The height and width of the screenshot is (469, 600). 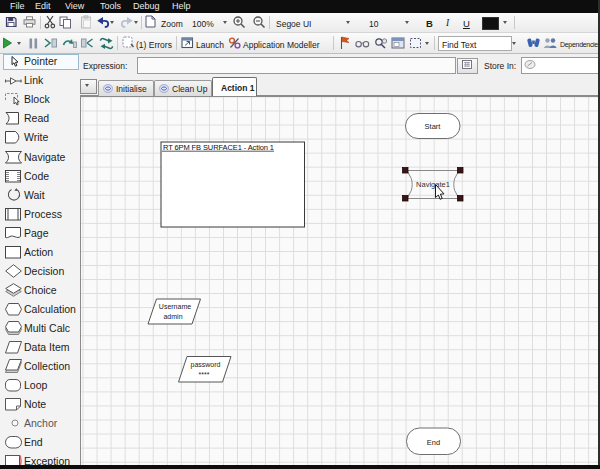 I want to click on svg-text: RT 6PM FB SURFACE1 - Action 1, so click(x=218, y=148).